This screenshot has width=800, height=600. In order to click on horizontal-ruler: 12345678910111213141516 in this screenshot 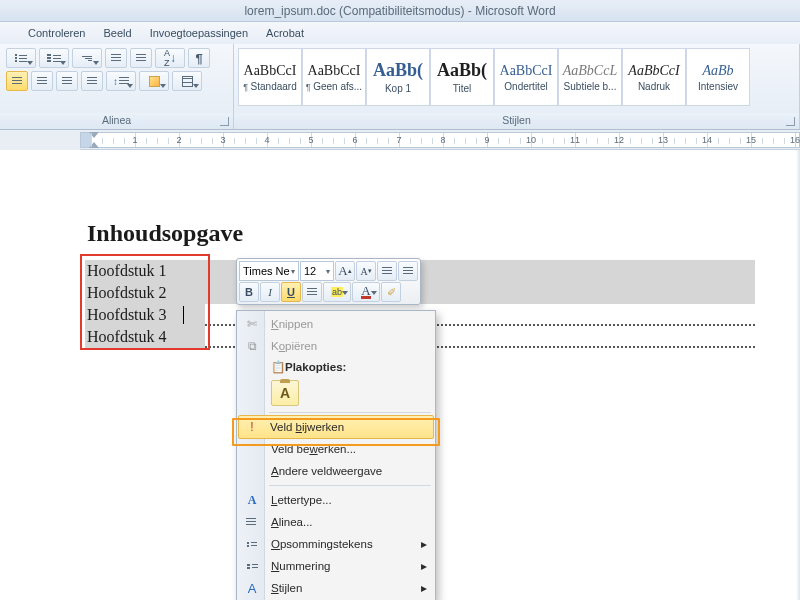, I will do `click(440, 140)`.